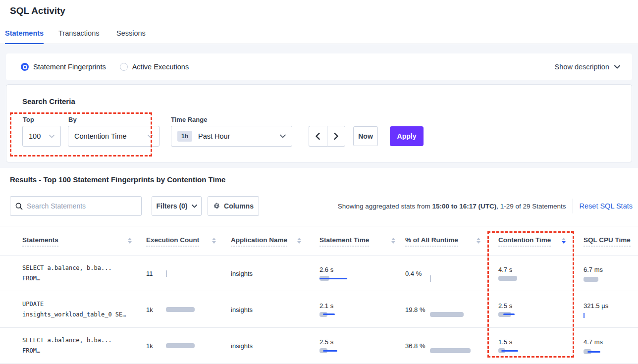 This screenshot has height=364, width=638. What do you see at coordinates (587, 67) in the screenshot?
I see `show-description-toggle: Show description` at bounding box center [587, 67].